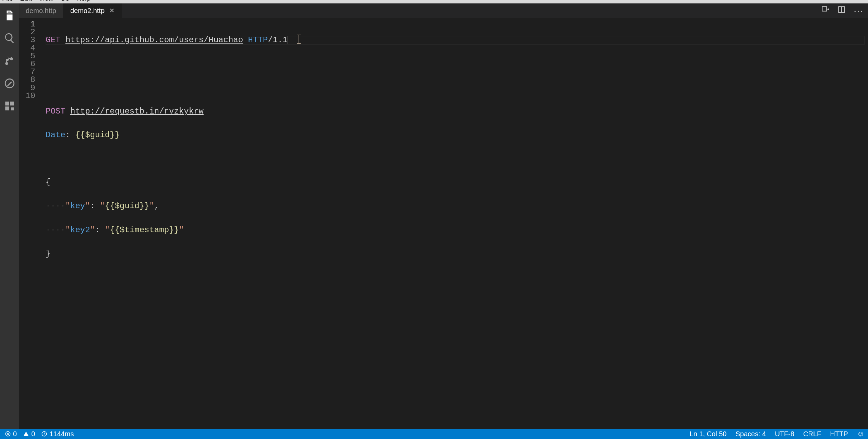 Image resolution: width=868 pixels, height=439 pixels. Describe the element at coordinates (87, 11) in the screenshot. I see `tab-label: demo2.http` at that location.